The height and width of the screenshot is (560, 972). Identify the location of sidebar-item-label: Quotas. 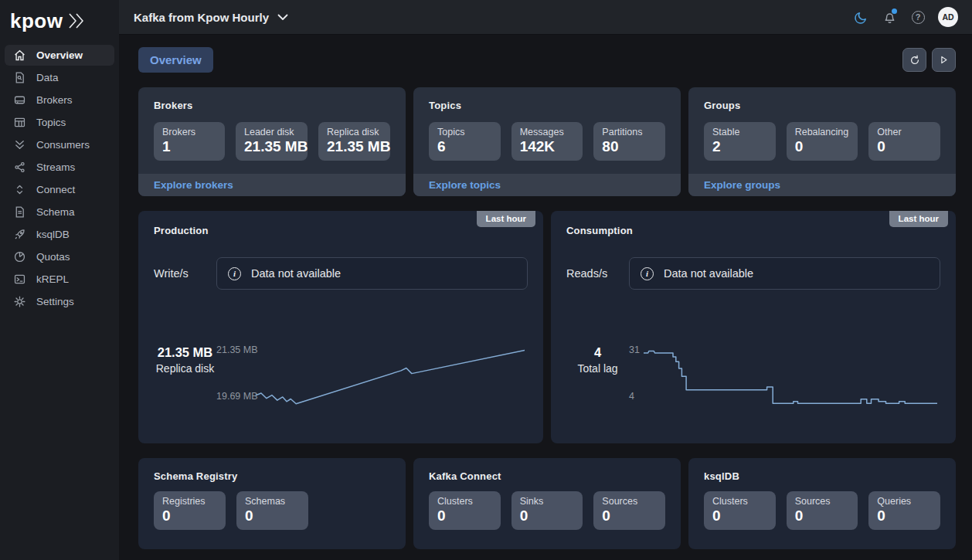
(53, 256).